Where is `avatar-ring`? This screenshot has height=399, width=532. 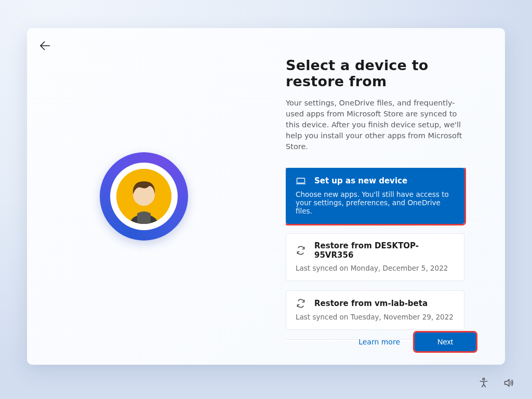
avatar-ring is located at coordinates (144, 196).